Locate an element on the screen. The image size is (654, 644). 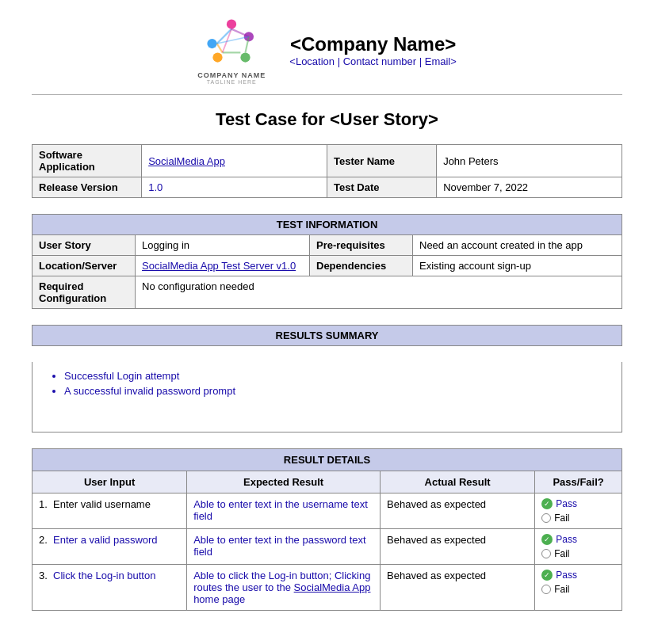
company-logo is located at coordinates (231, 44).